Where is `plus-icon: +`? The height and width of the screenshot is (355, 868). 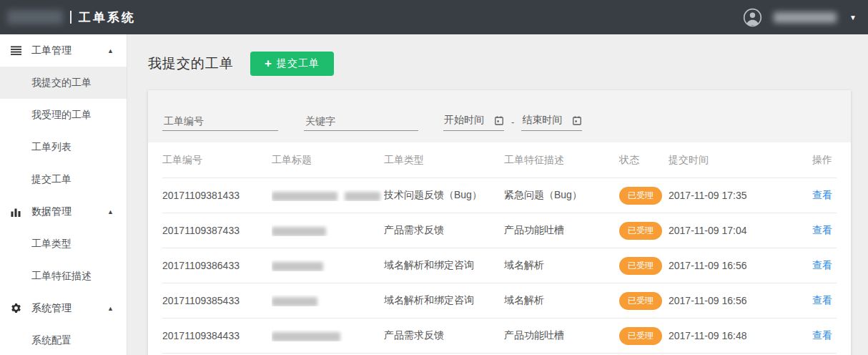
plus-icon: + is located at coordinates (268, 64).